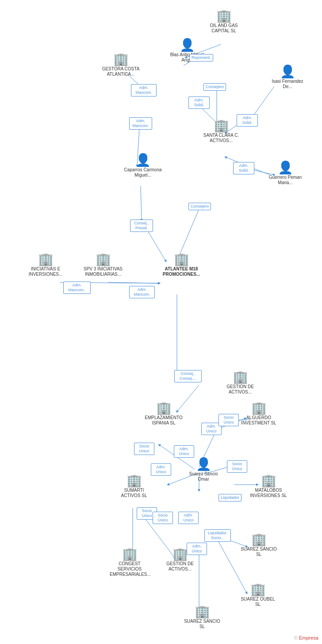 This screenshot has height=644, width=322. What do you see at coordinates (161, 470) in the screenshot?
I see `adm-unico3-badge: Adm. Único` at bounding box center [161, 470].